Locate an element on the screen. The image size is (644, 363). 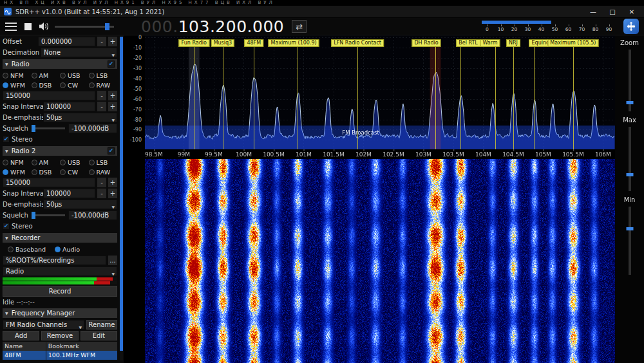
zoom-slider is located at coordinates (630, 80).